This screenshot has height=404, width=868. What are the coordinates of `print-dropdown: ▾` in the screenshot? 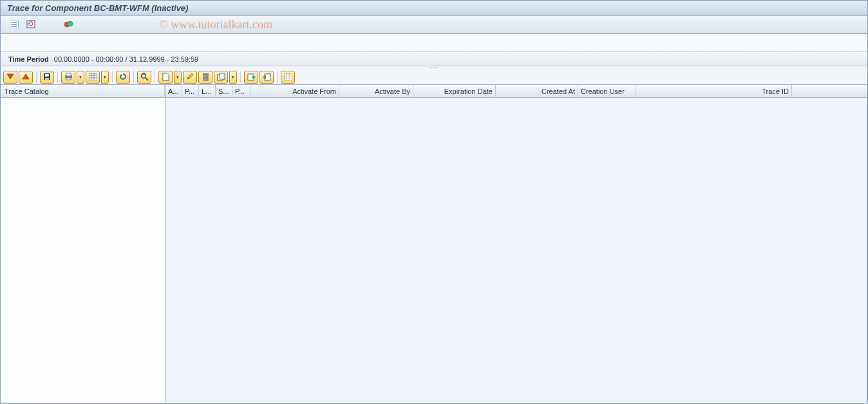 It's located at (80, 77).